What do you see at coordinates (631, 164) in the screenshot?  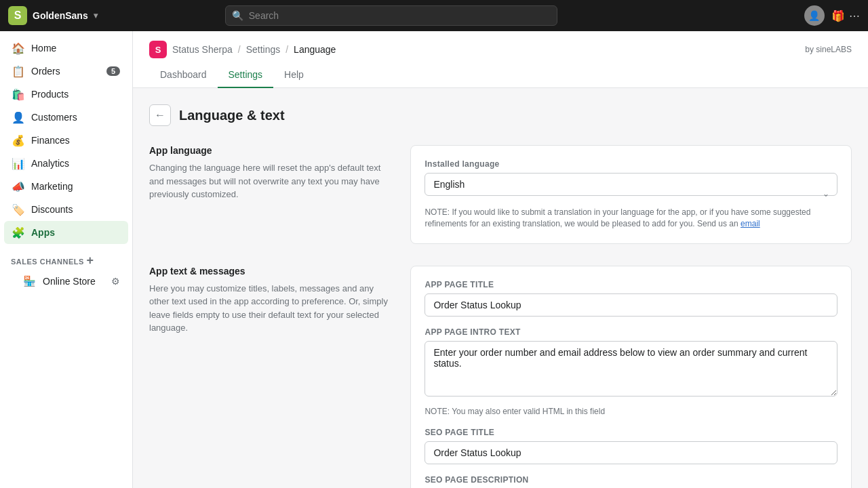 I see `installed-language-label: Installed language` at bounding box center [631, 164].